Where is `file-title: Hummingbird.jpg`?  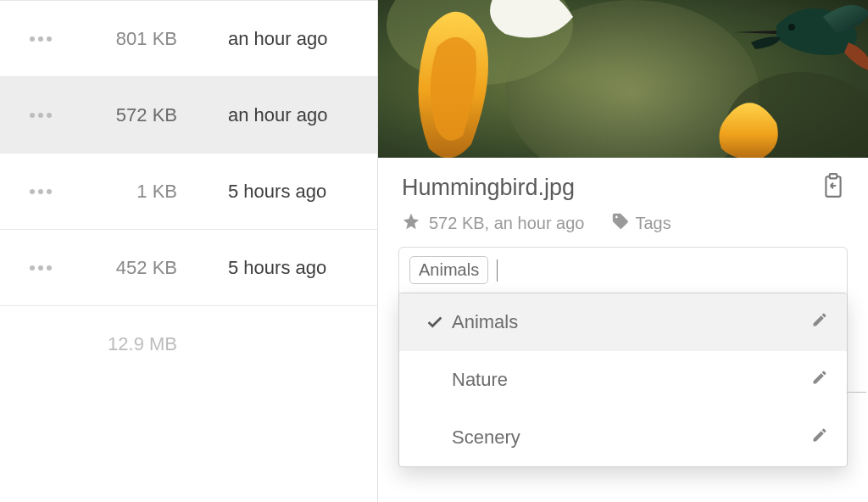 file-title: Hummingbird.jpg is located at coordinates (488, 188).